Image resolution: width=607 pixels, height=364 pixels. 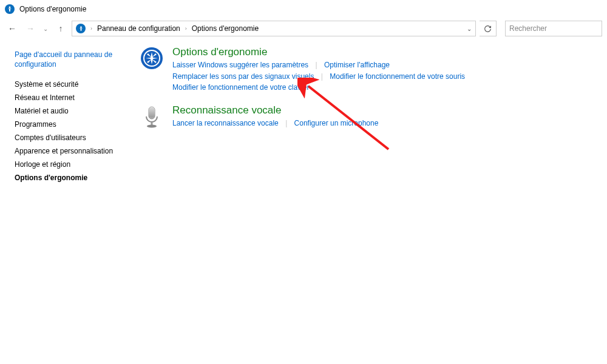 What do you see at coordinates (152, 58) in the screenshot?
I see `ease-of-access-center-icon` at bounding box center [152, 58].